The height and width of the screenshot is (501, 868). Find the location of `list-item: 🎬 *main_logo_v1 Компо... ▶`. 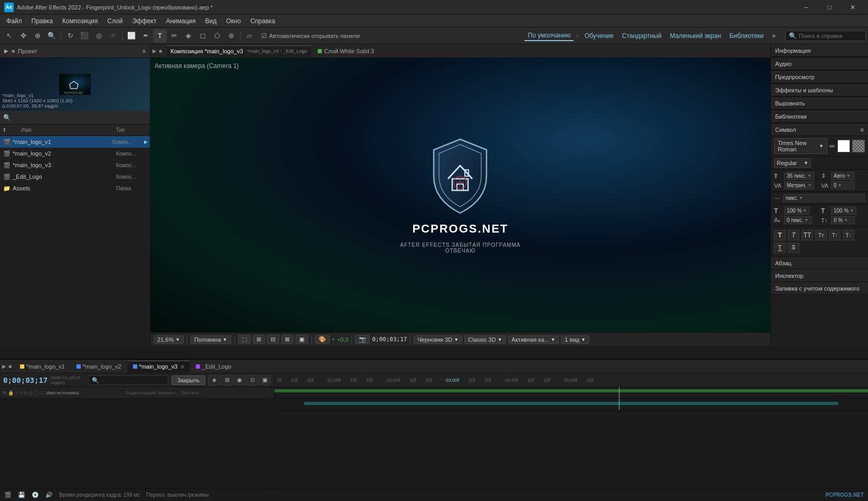

list-item: 🎬 *main_logo_v1 Компо... ▶ is located at coordinates (75, 142).